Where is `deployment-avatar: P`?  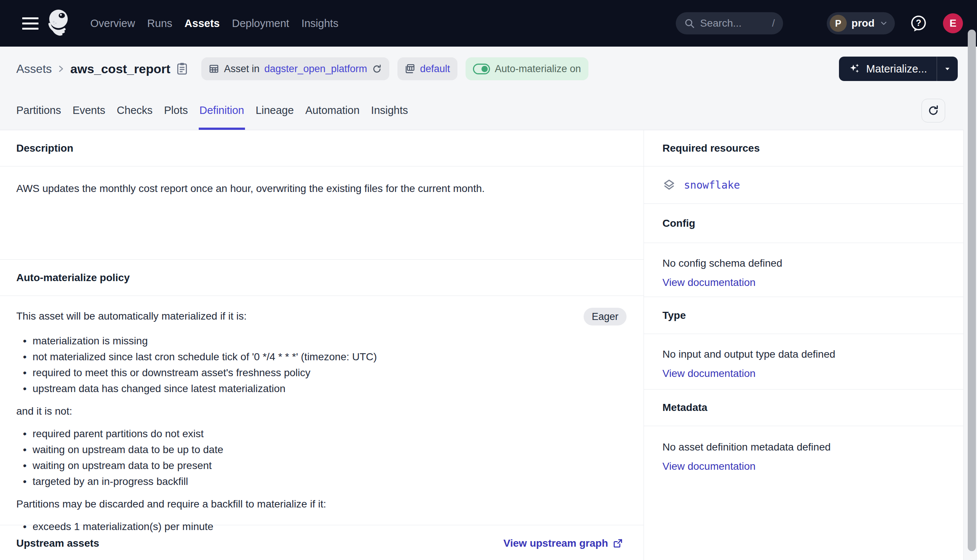 deployment-avatar: P is located at coordinates (838, 23).